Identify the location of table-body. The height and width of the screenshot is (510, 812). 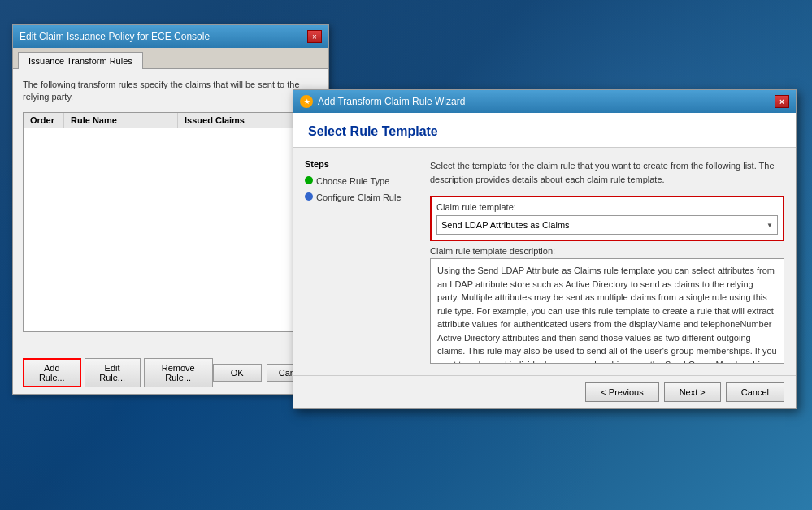
(171, 230).